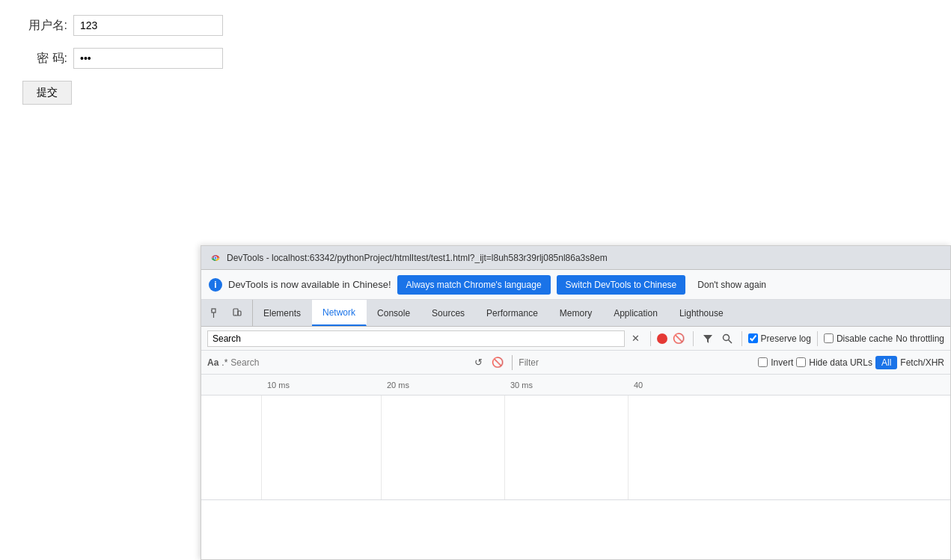 The width and height of the screenshot is (951, 560). Describe the element at coordinates (215, 258) in the screenshot. I see `chrome-logo-icon` at that location.